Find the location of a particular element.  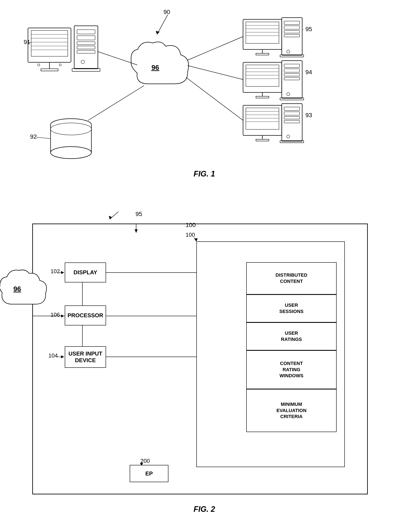

distributed-content-box: DISTRIBUTED CONTENT is located at coordinates (291, 278).